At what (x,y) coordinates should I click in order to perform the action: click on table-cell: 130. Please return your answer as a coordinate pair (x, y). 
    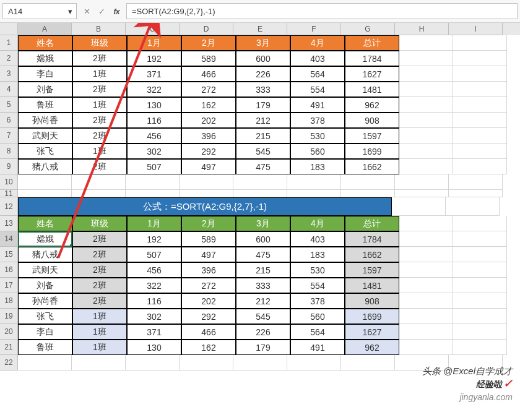
    Looking at the image, I should click on (154, 105).